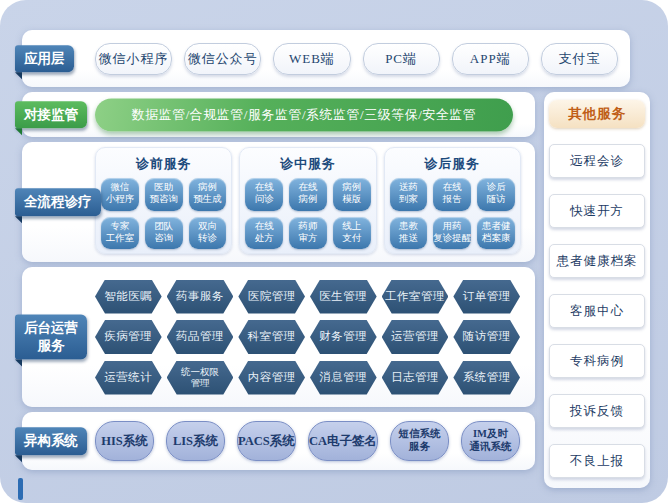 This screenshot has width=668, height=503. I want to click on backend-module-hexagon: 药品管理, so click(200, 337).